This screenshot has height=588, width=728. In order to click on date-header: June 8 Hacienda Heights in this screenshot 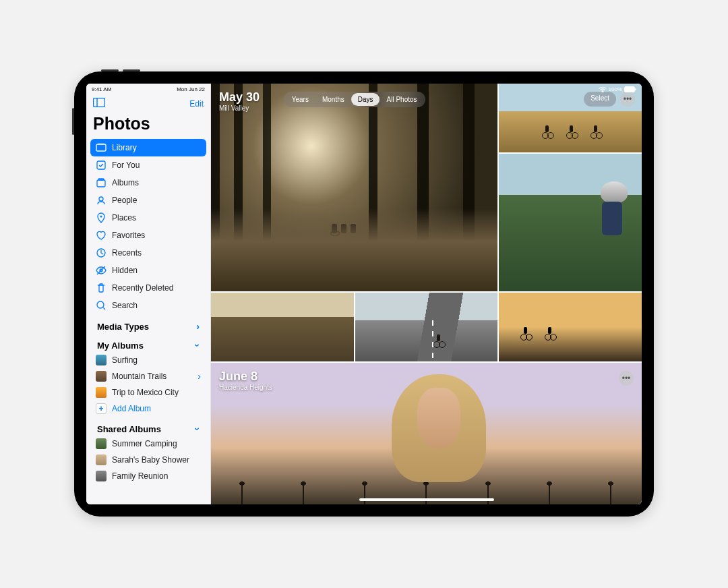, I will do `click(245, 380)`.